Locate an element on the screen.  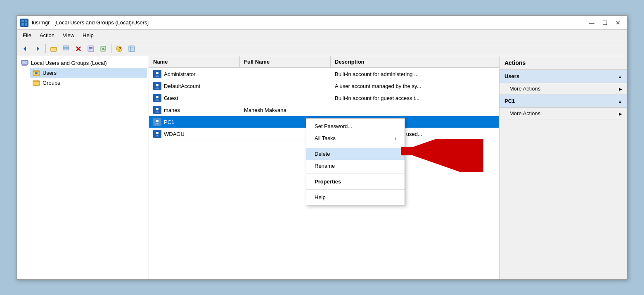
menu-action: Action is located at coordinates (47, 36).